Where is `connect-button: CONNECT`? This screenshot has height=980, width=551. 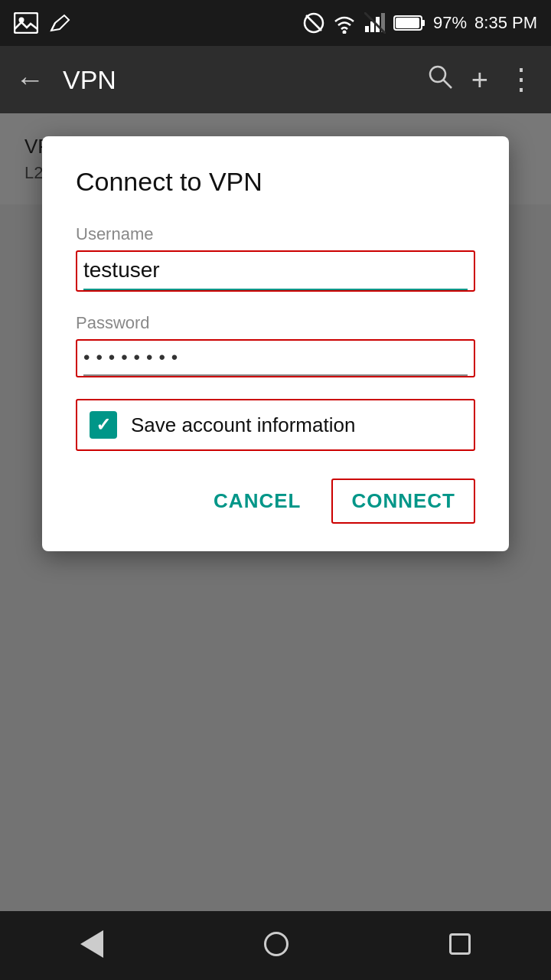 connect-button: CONNECT is located at coordinates (403, 501).